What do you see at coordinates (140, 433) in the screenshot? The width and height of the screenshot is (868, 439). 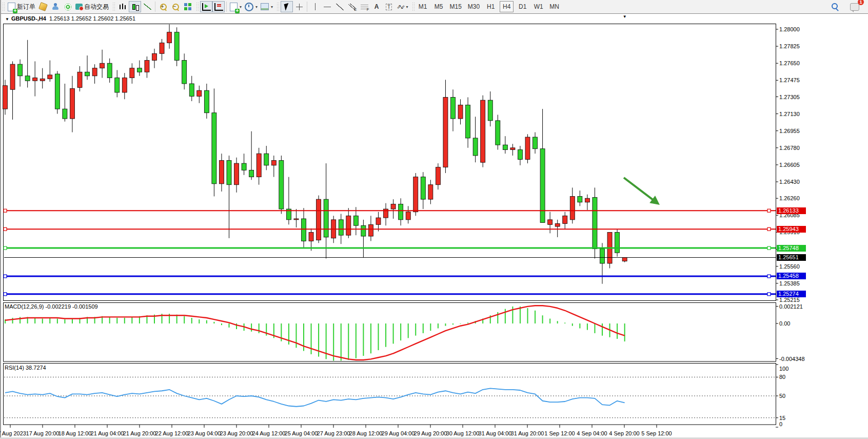 I see `time-axis-label: 21 Aug 20:00` at bounding box center [140, 433].